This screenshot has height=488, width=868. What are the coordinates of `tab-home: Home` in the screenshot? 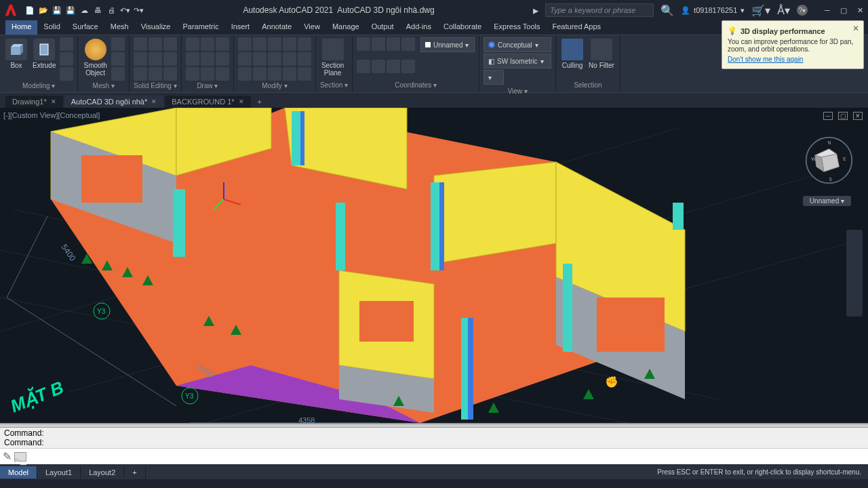 It's located at (22, 27).